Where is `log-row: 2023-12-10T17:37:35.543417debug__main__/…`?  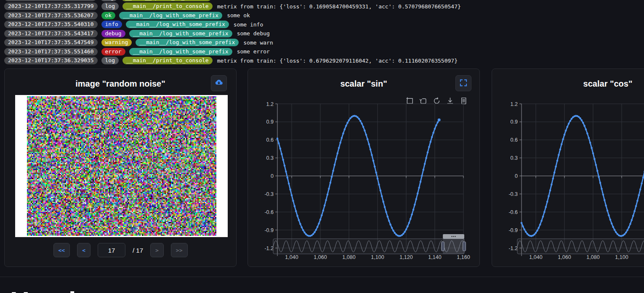
log-row: 2023-12-10T17:37:35.543417debug__main__/… is located at coordinates (324, 34).